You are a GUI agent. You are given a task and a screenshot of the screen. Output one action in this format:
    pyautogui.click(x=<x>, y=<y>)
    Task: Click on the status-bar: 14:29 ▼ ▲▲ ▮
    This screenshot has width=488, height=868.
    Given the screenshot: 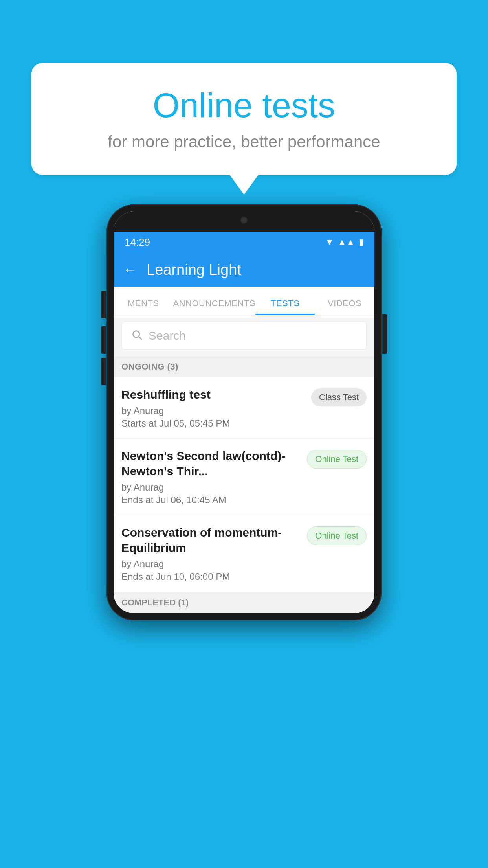 What is the action you would take?
    pyautogui.click(x=244, y=242)
    